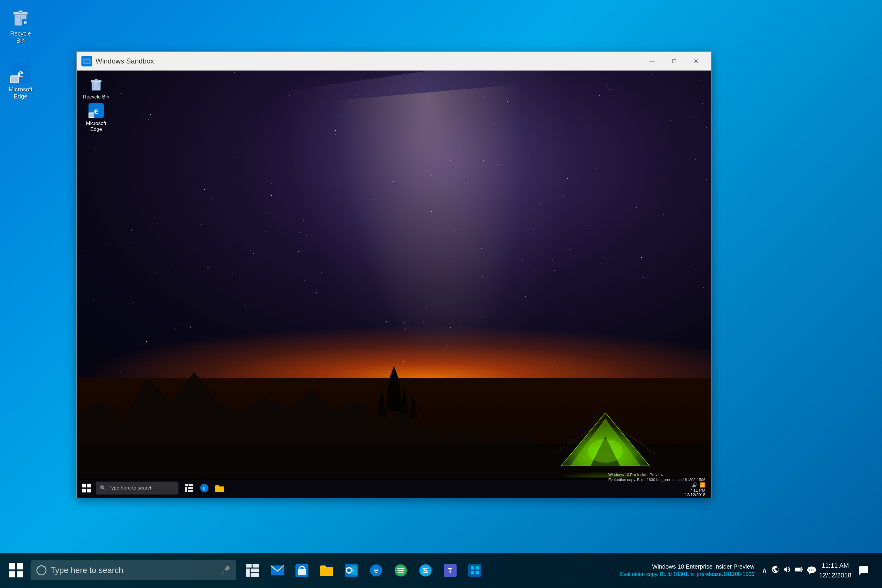 Image resolution: width=882 pixels, height=588 pixels. Describe the element at coordinates (787, 571) in the screenshot. I see `host-volume-icon` at that location.